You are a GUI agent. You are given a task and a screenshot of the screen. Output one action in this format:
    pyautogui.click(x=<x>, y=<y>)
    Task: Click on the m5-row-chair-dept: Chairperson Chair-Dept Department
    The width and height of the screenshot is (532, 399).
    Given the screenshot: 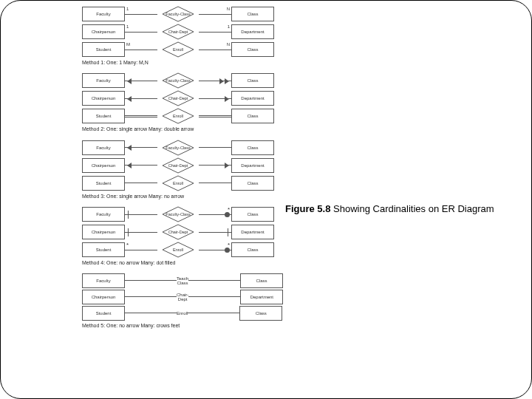 What is the action you would take?
    pyautogui.click(x=178, y=297)
    